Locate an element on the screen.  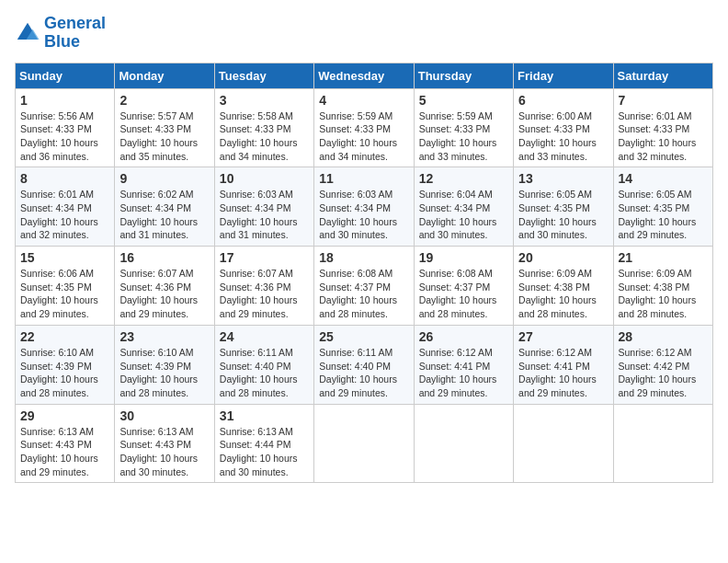
day-cell: 1 Sunrise: 5:56 AMSunset: 4:33 PMDayligh… is located at coordinates (65, 128).